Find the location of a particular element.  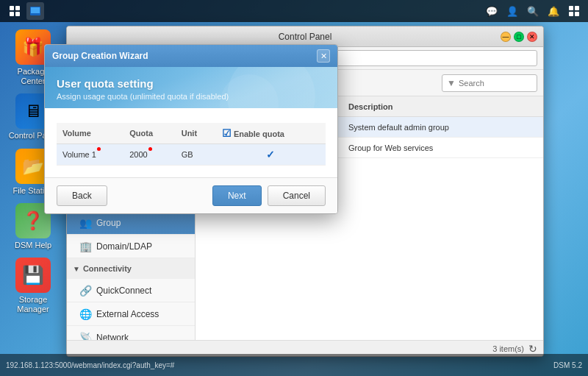

taskbar-right: 💬 👤 🔍 🔔 is located at coordinates (533, 11).